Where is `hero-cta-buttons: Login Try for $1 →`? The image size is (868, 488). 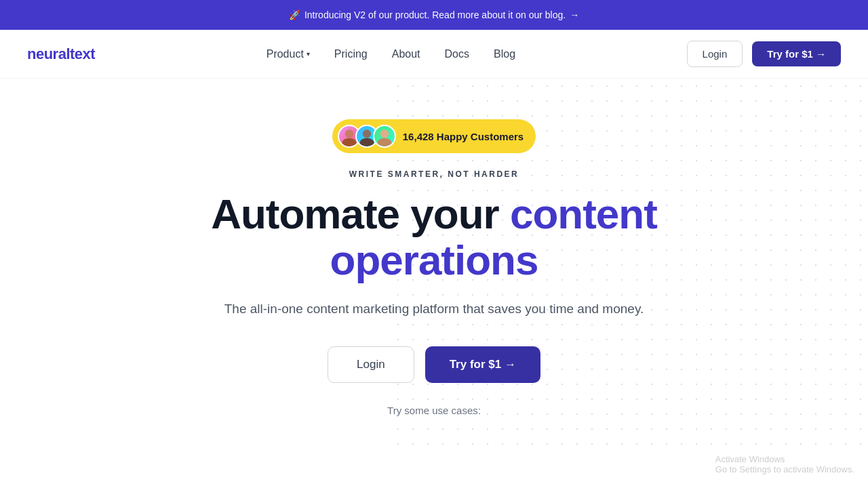
hero-cta-buttons: Login Try for $1 → is located at coordinates (434, 365).